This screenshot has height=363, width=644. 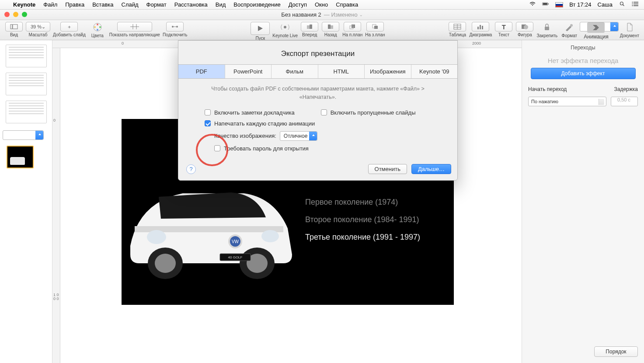 I want to click on titlebar: Без названия 2 — Изменено ⌄, so click(x=322, y=15).